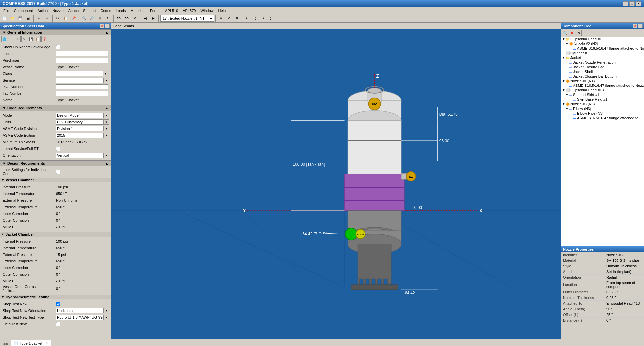 Image resolution: width=644 pixels, height=346 pixels. What do you see at coordinates (603, 95) in the screenshot?
I see `tree-item-support-skirt: ▼ ▬ Support Skirt #1` at bounding box center [603, 95].